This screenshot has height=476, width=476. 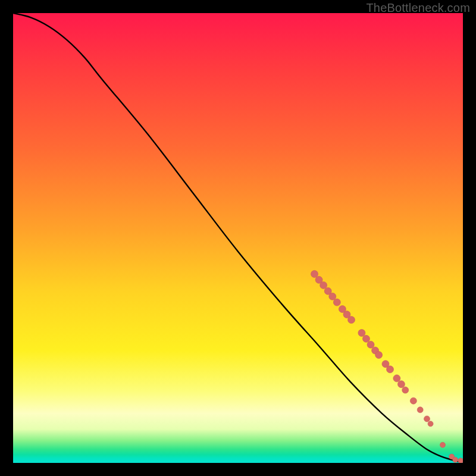 I want to click on scatter-group, so click(x=387, y=367).